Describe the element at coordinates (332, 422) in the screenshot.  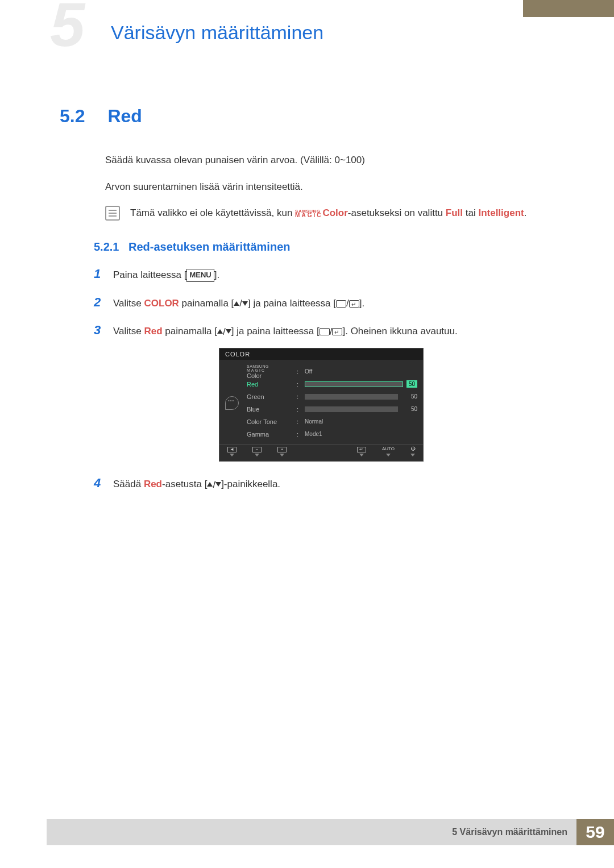
I see `osd-row-tone: Color Tone : Normal` at that location.